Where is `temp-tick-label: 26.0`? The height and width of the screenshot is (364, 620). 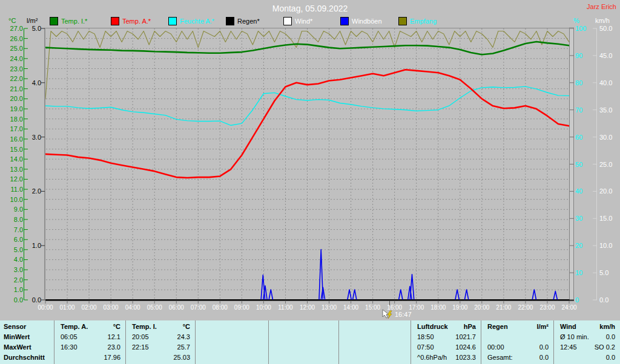
temp-tick-label: 26.0 is located at coordinates (12, 39).